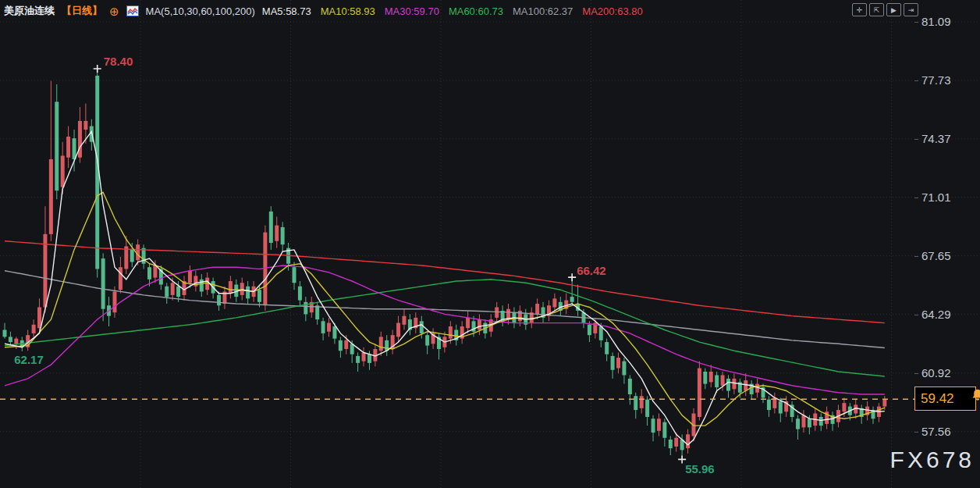 This screenshot has width=980, height=488. I want to click on ma-readouts: MA5:58.73MA10:58.93MA30:59.70MA60:60.73M…, so click(453, 11).